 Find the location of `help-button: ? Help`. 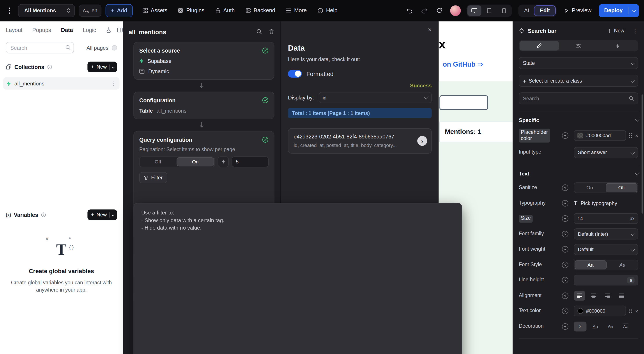

help-button: ? Help is located at coordinates (328, 10).